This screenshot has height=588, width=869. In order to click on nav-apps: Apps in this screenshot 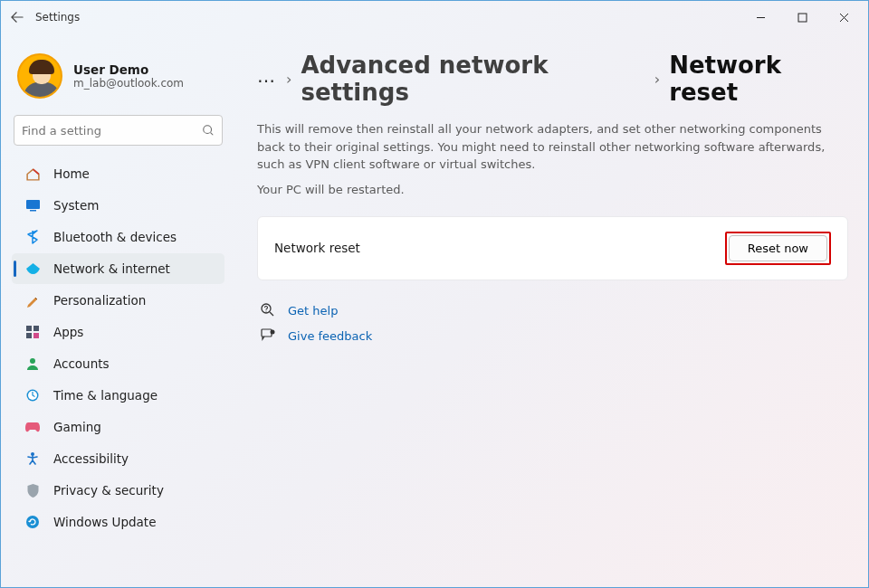, I will do `click(118, 332)`.